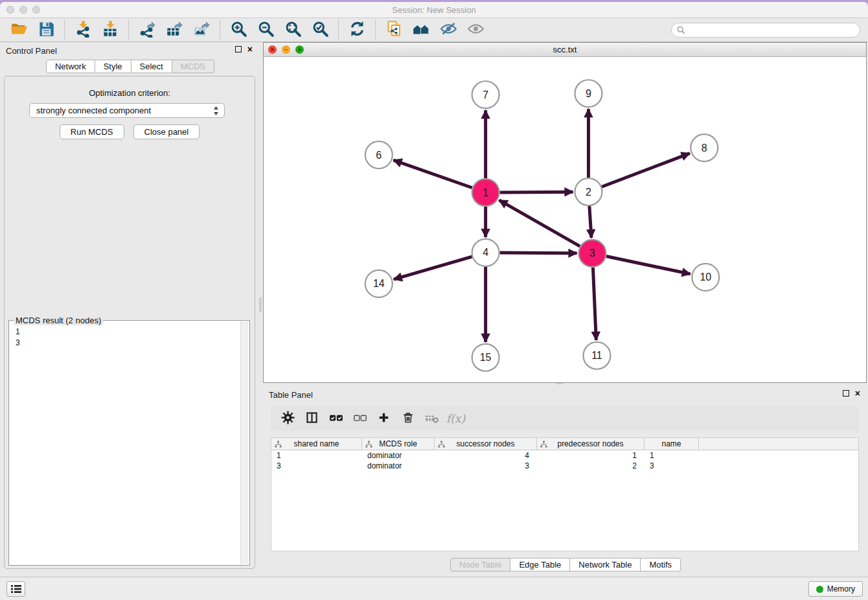 This screenshot has width=868, height=600. What do you see at coordinates (193, 66) in the screenshot?
I see `tab-mcds: MCDS` at bounding box center [193, 66].